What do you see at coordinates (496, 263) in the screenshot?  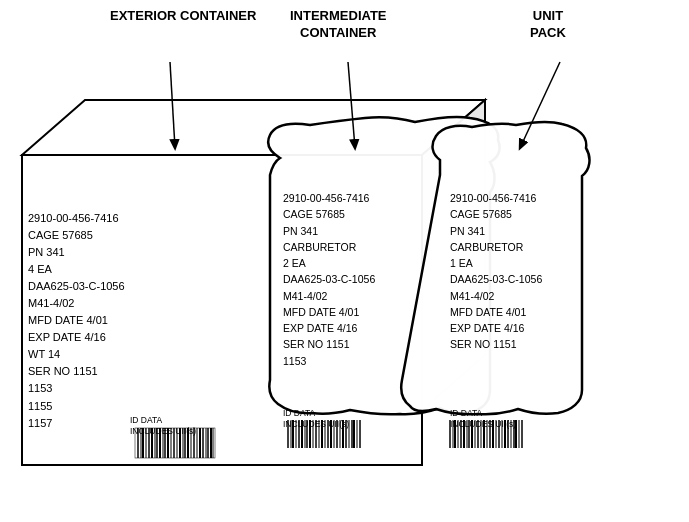 I see `unit-line5: 1 EA` at bounding box center [496, 263].